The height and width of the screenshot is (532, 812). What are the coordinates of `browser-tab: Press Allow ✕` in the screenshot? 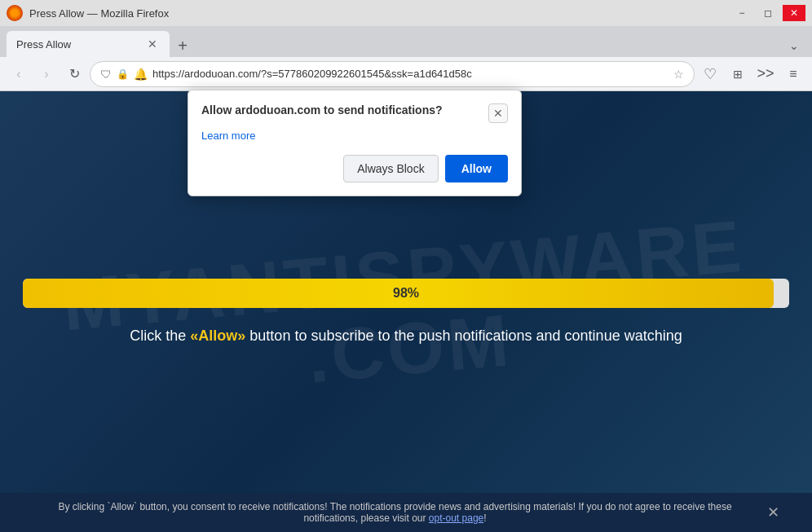 It's located at (88, 44).